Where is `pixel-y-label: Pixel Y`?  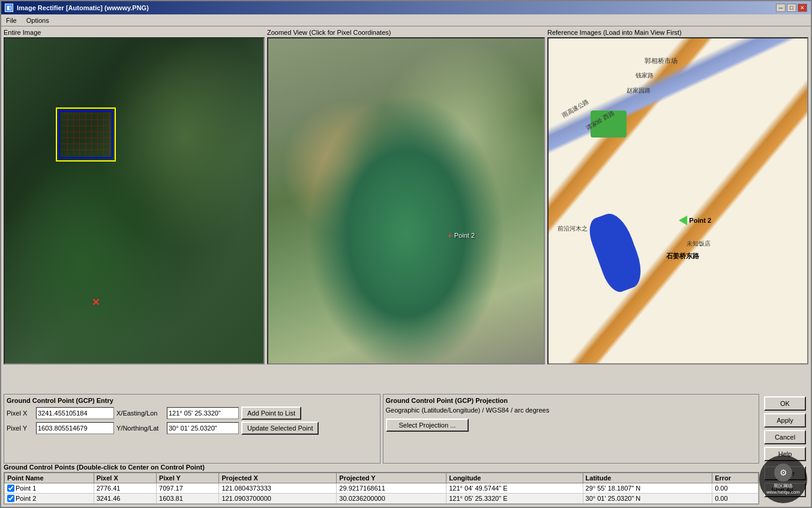 pixel-y-label: Pixel Y is located at coordinates (20, 428).